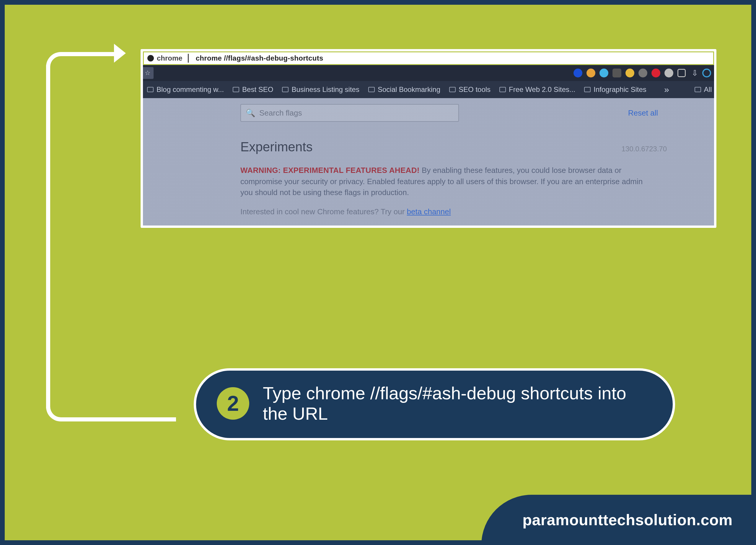  What do you see at coordinates (666, 89) in the screenshot?
I see `bookmarks-overflow-icon: »` at bounding box center [666, 89].